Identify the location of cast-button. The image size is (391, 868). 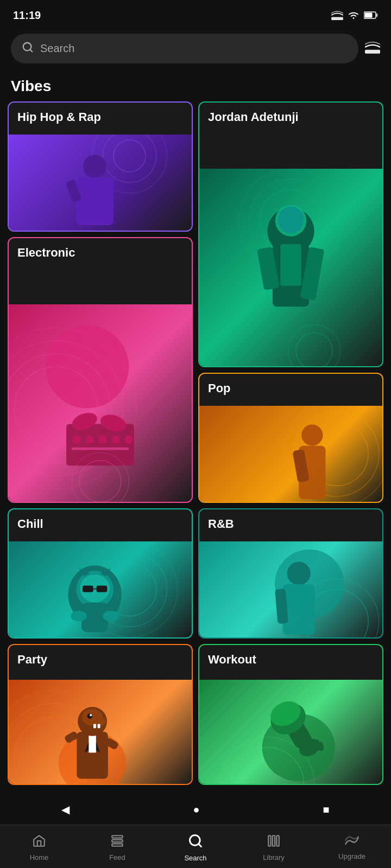
(373, 49).